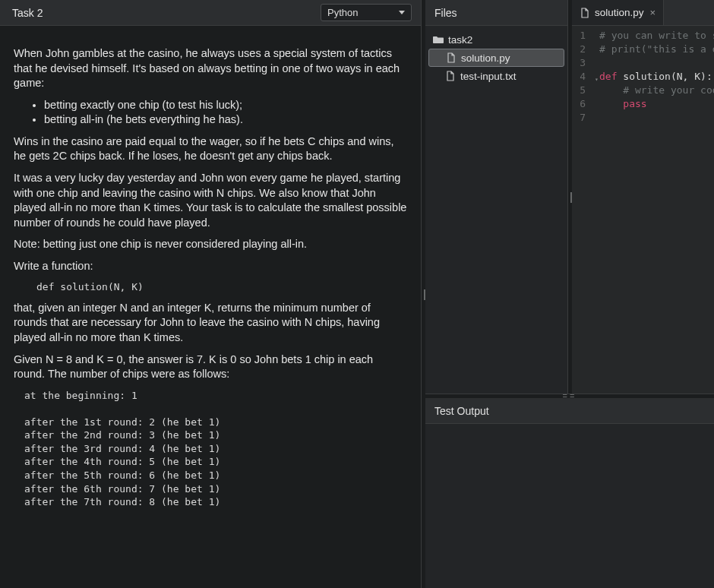  What do you see at coordinates (222, 287) in the screenshot?
I see `problem-signature: def solution(N, K)` at bounding box center [222, 287].